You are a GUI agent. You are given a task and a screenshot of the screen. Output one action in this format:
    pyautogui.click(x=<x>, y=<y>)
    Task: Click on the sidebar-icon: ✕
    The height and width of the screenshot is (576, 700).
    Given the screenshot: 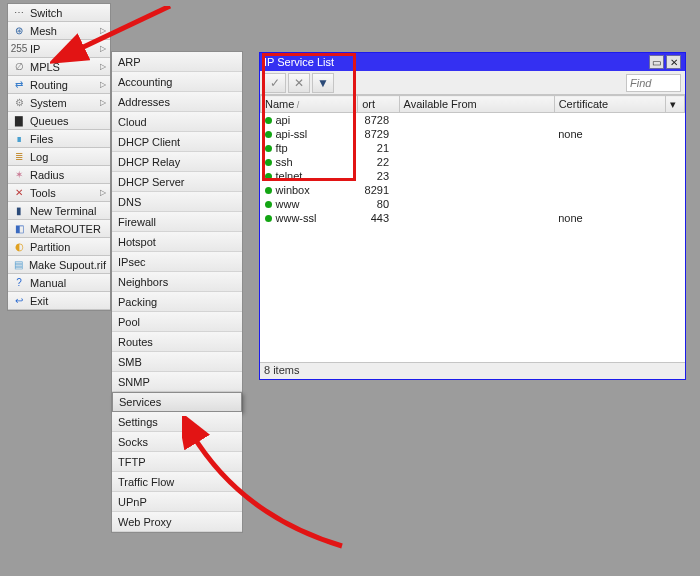 What is the action you would take?
    pyautogui.click(x=19, y=193)
    